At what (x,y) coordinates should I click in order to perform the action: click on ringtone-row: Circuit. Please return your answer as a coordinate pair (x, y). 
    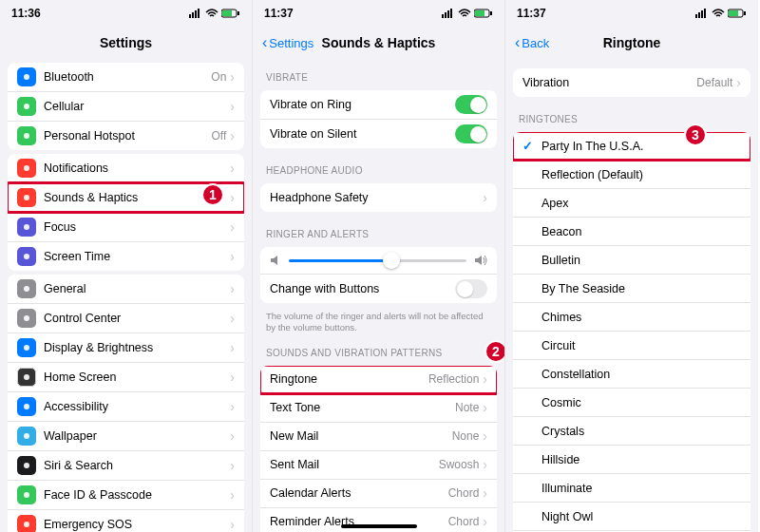
    Looking at the image, I should click on (632, 346).